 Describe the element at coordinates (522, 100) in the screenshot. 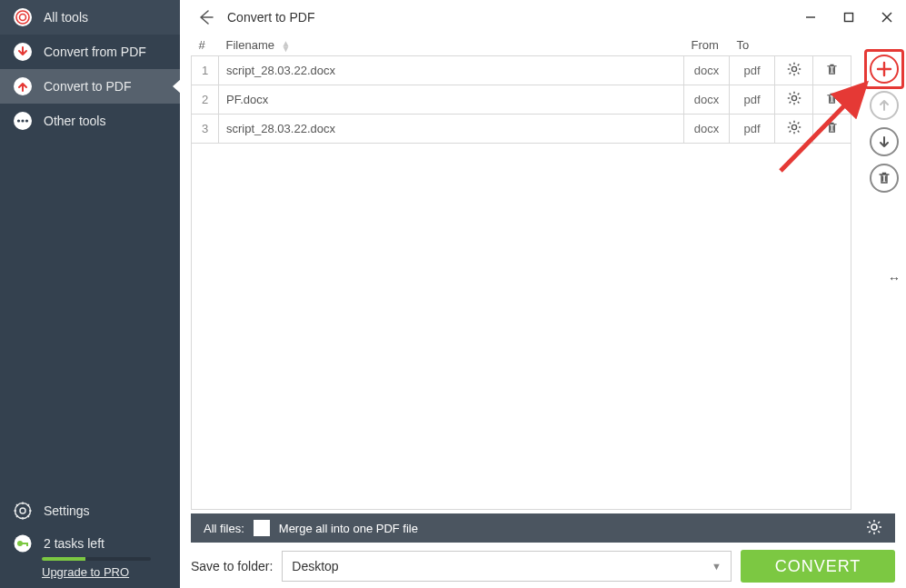

I see `table-row: 2PF.docxdocxpdf` at that location.